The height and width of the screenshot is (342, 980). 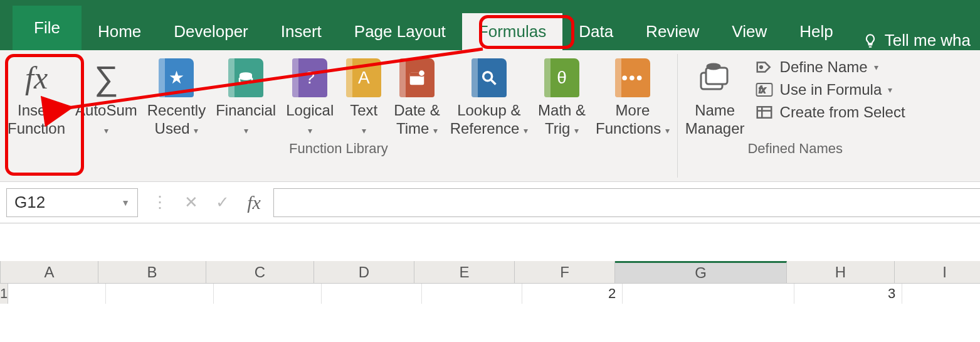 What do you see at coordinates (490, 203) in the screenshot?
I see `formula-bar: G12 ▼ ⋮ ✕ ✓ fx` at bounding box center [490, 203].